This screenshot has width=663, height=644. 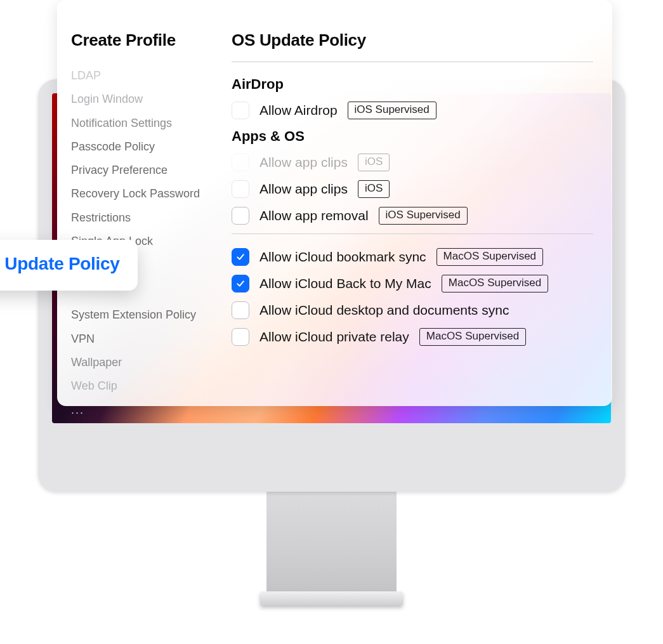 What do you see at coordinates (343, 257) in the screenshot?
I see `option-label: Allow iCloud bookmark sync` at bounding box center [343, 257].